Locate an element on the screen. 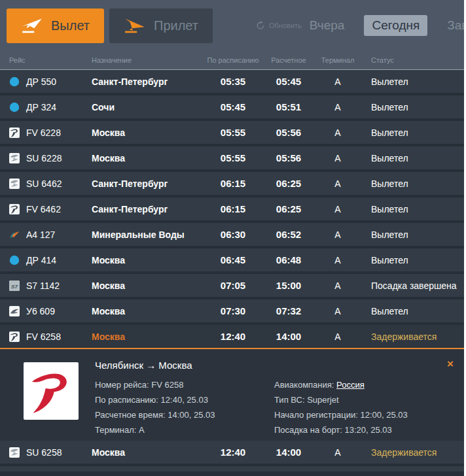 This screenshot has height=476, width=466. flight-number: ДР 550 is located at coordinates (41, 82).